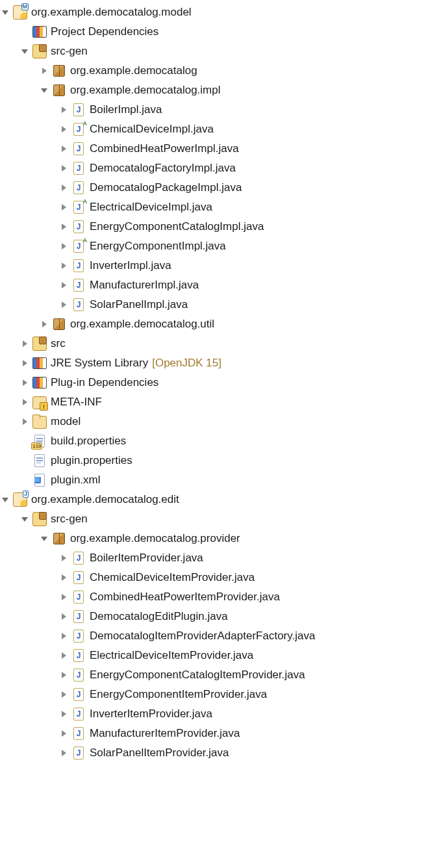 The width and height of the screenshot is (426, 868). I want to click on tree-item: AEnergyComponentImpl.java, so click(213, 246).